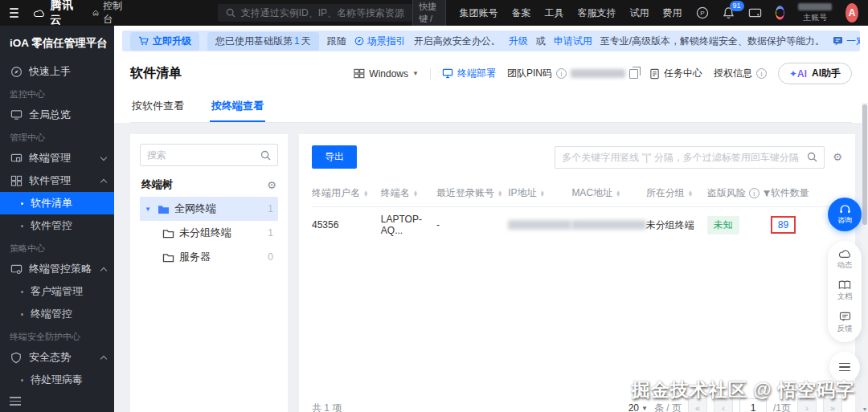  What do you see at coordinates (158, 108) in the screenshot?
I see `tab-by-software: 按软件查看` at bounding box center [158, 108].